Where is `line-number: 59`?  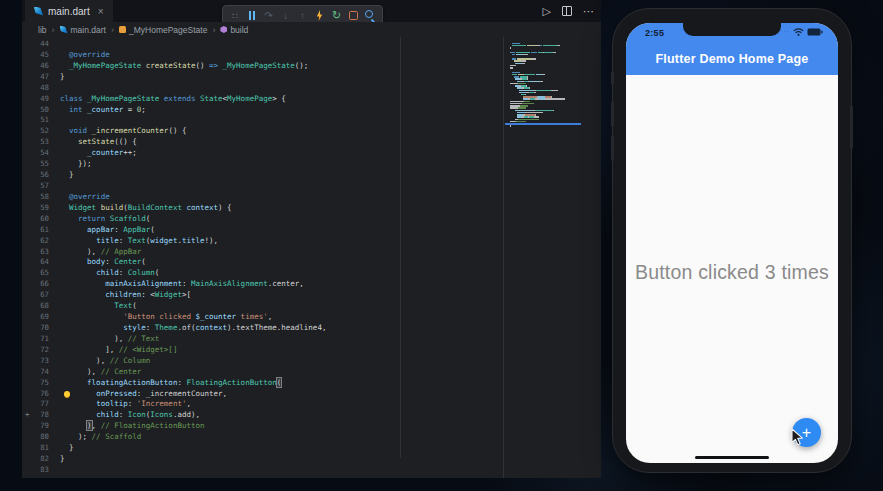 line-number: 59 is located at coordinates (36, 208).